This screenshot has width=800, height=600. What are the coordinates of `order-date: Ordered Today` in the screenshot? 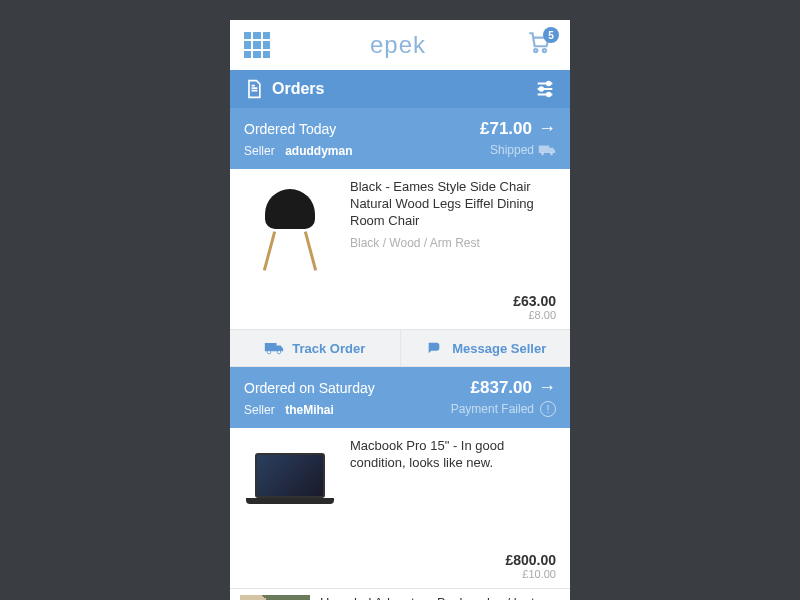 It's located at (290, 129).